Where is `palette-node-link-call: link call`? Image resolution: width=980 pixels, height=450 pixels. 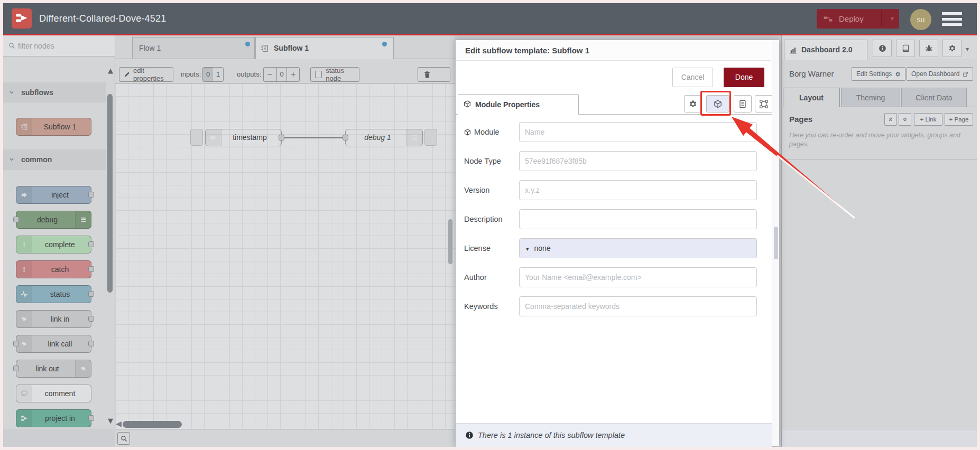 palette-node-link-call: link call is located at coordinates (54, 344).